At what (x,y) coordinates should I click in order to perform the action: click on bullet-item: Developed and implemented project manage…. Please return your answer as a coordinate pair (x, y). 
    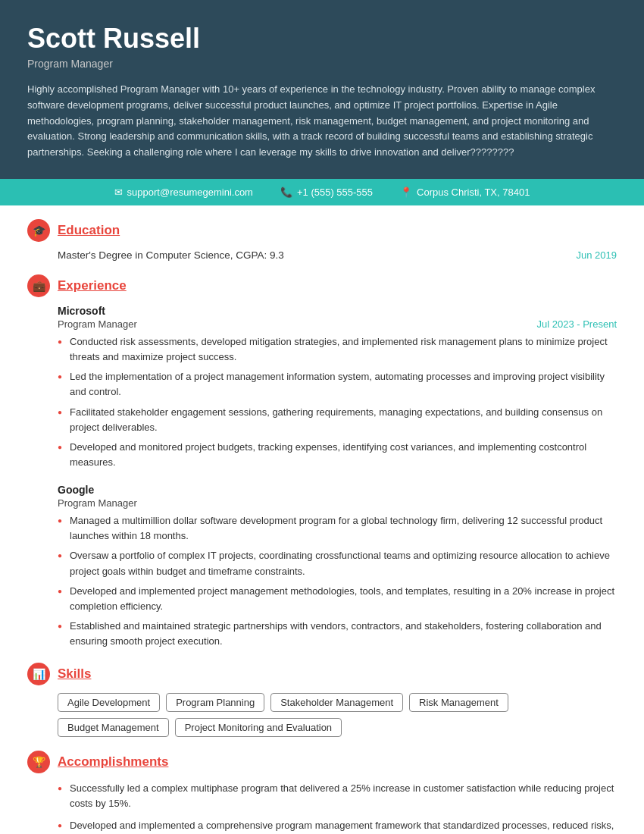
    Looking at the image, I should click on (337, 599).